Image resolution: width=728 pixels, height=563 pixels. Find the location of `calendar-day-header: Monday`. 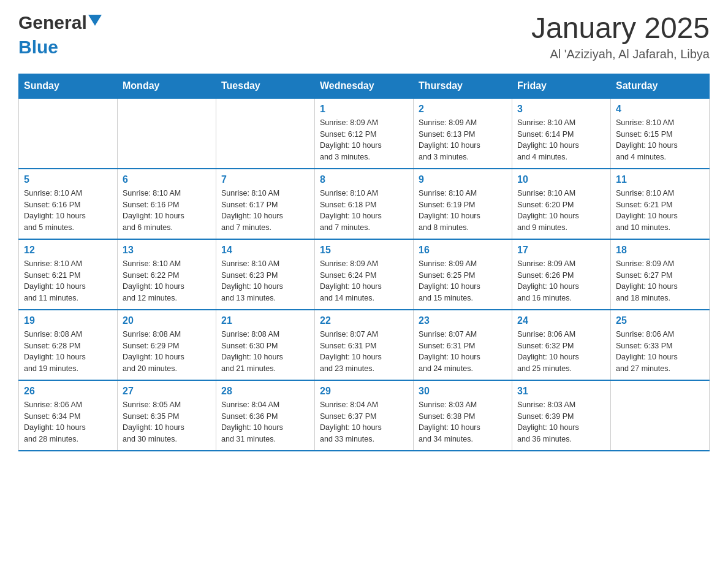

calendar-day-header: Monday is located at coordinates (167, 86).